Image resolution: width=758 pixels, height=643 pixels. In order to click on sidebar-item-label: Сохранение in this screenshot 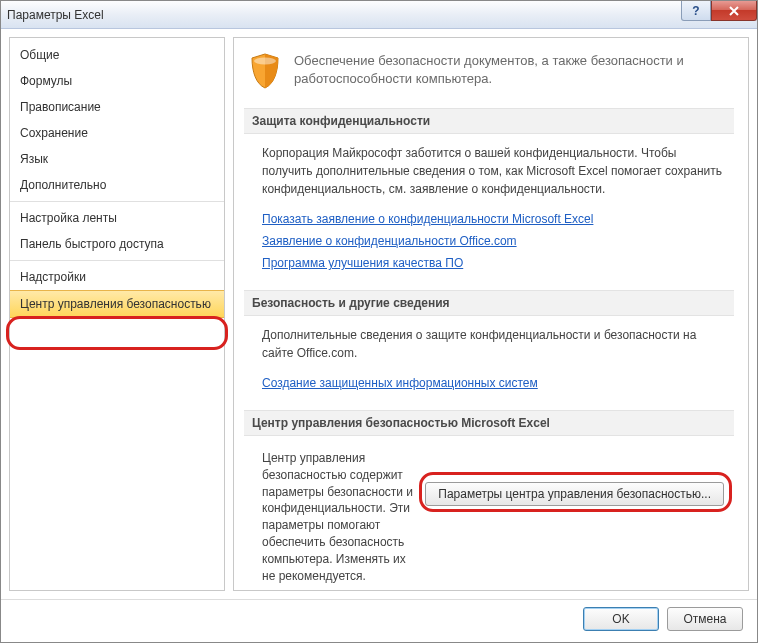, I will do `click(54, 133)`.